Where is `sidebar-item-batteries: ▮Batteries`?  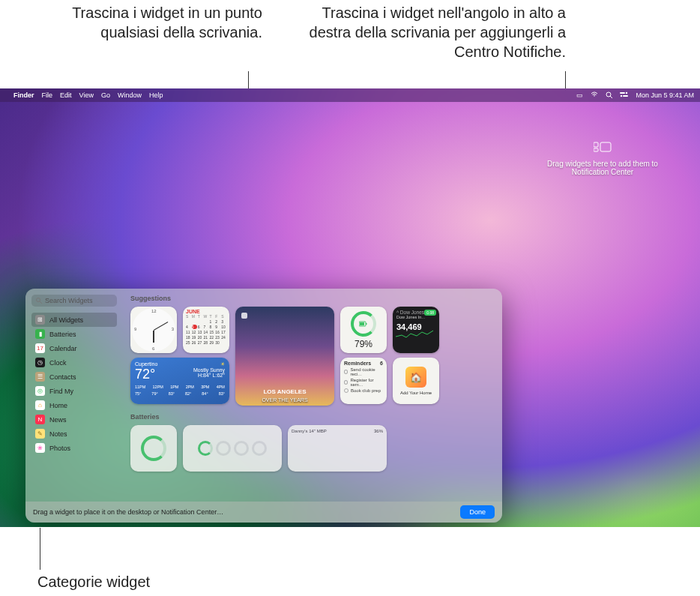
sidebar-item-batteries: ▮Batteries is located at coordinates (74, 334).